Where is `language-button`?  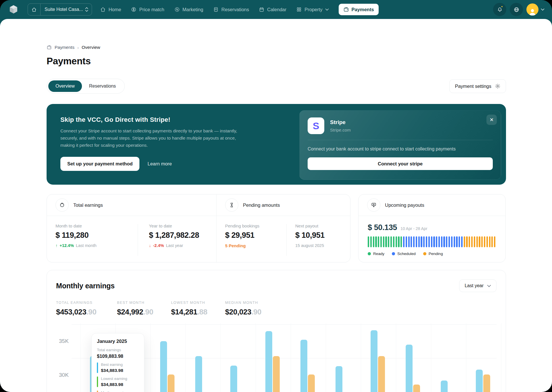
language-button is located at coordinates (516, 9).